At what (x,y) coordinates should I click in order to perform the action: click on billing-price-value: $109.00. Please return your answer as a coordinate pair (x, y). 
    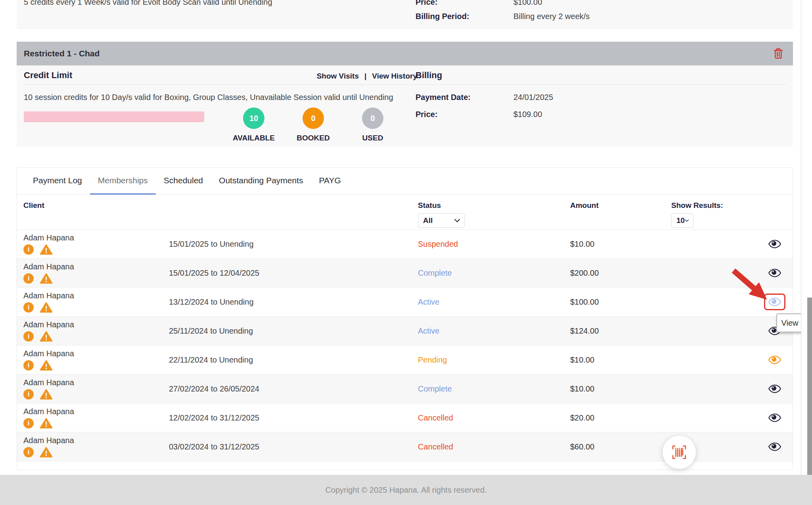
    Looking at the image, I should click on (528, 114).